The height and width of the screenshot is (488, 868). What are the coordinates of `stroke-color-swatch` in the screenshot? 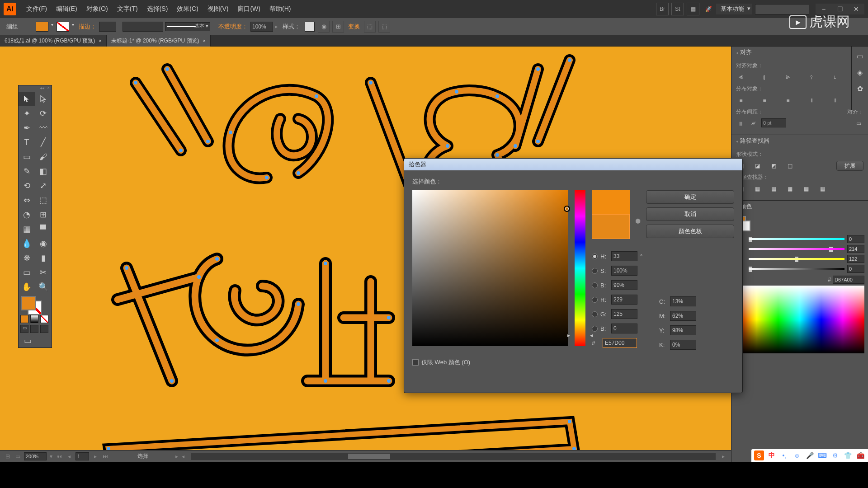 It's located at (63, 27).